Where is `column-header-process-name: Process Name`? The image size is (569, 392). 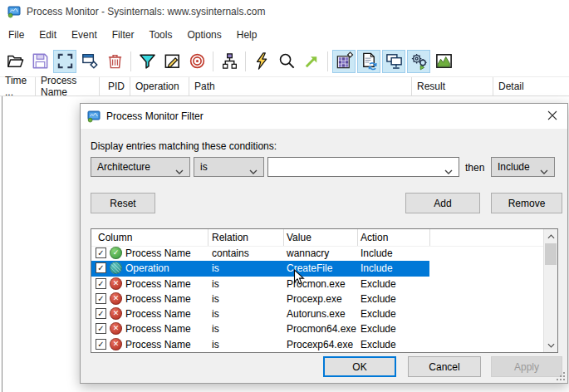 column-header-process-name: Process Name is located at coordinates (68, 86).